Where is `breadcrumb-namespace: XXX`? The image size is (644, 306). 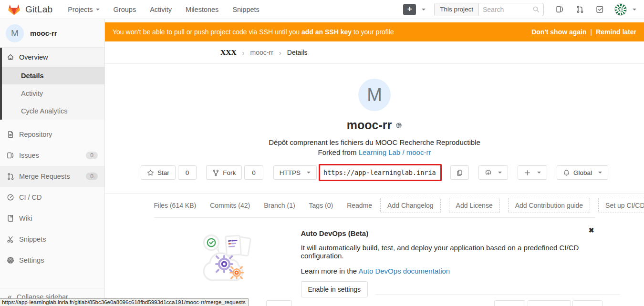
breadcrumb-namespace: XXX is located at coordinates (229, 52).